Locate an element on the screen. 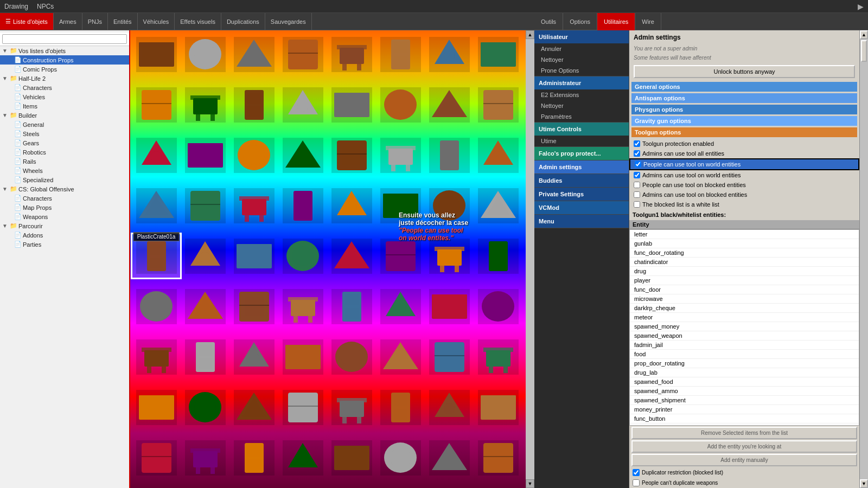 The width and height of the screenshot is (868, 488). tree-item-steels: 📄Steels is located at coordinates (65, 133).